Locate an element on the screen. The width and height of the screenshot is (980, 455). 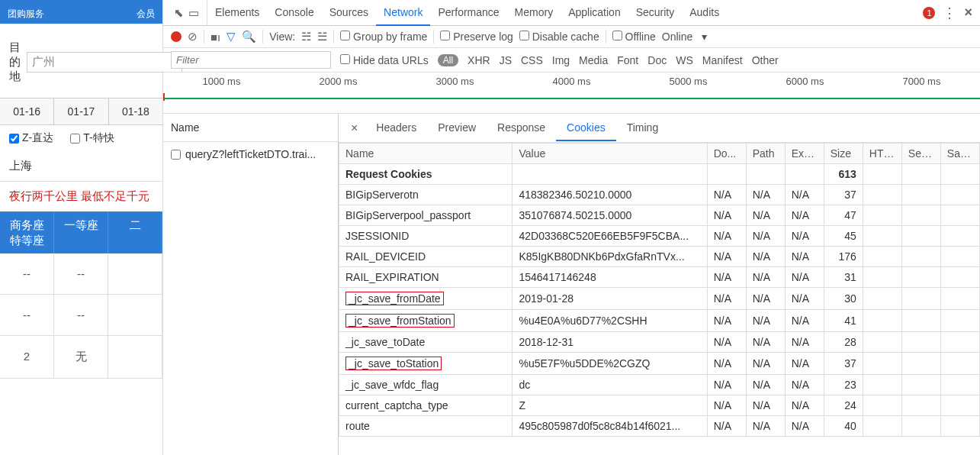
train-type-checkbox: T-特快 is located at coordinates (92, 138).